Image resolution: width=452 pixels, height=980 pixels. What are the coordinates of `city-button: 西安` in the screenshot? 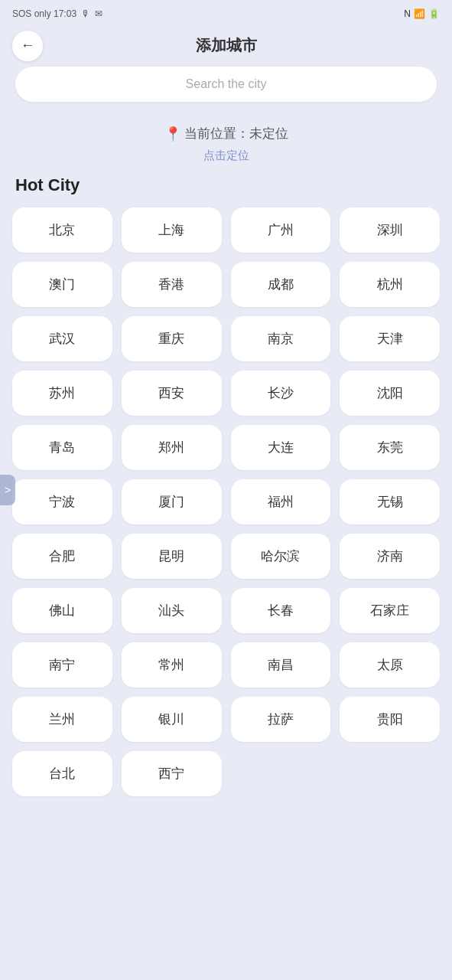 It's located at (171, 394).